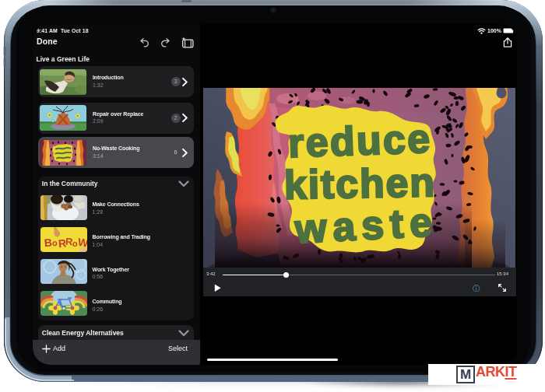 This screenshot has width=545, height=392. Describe the element at coordinates (83, 242) in the screenshot. I see `svg-text: W` at that location.